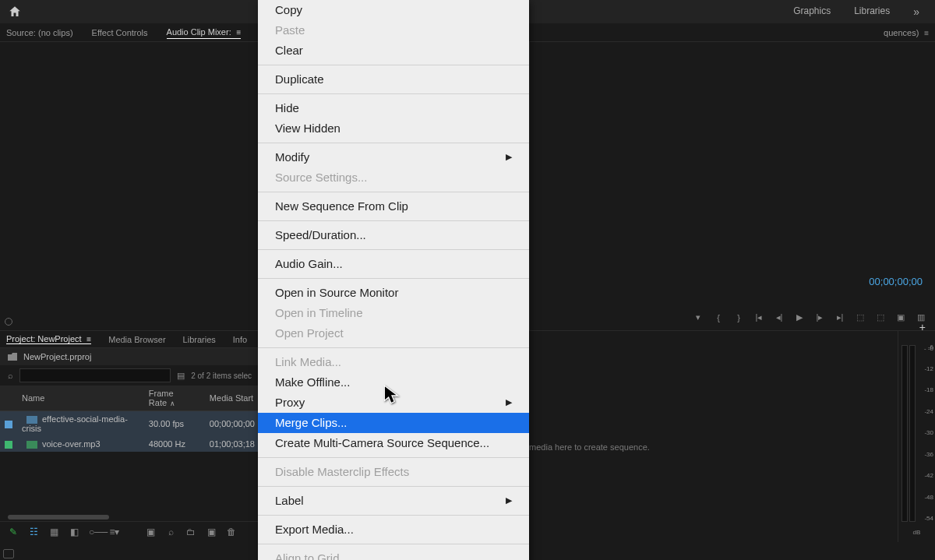 This screenshot has width=935, height=560. I want to click on meter-tick: -6, so click(929, 347).